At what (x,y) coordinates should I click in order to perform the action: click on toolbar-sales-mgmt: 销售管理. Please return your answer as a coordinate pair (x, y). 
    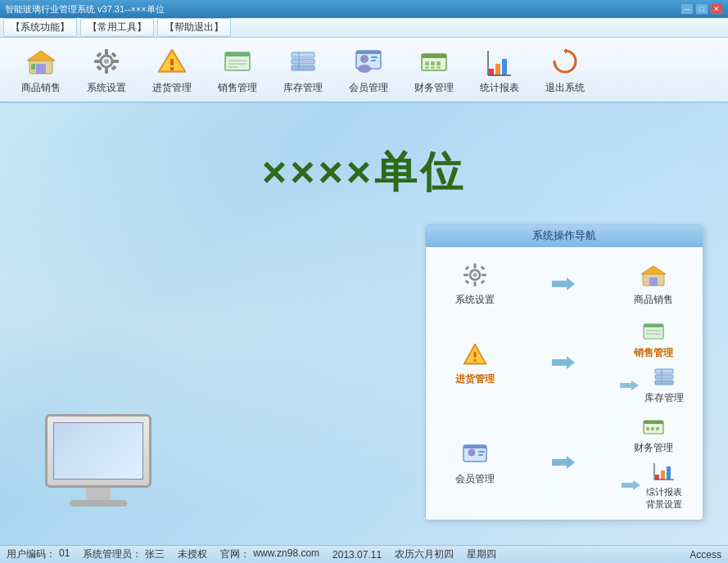
    Looking at the image, I should click on (237, 70).